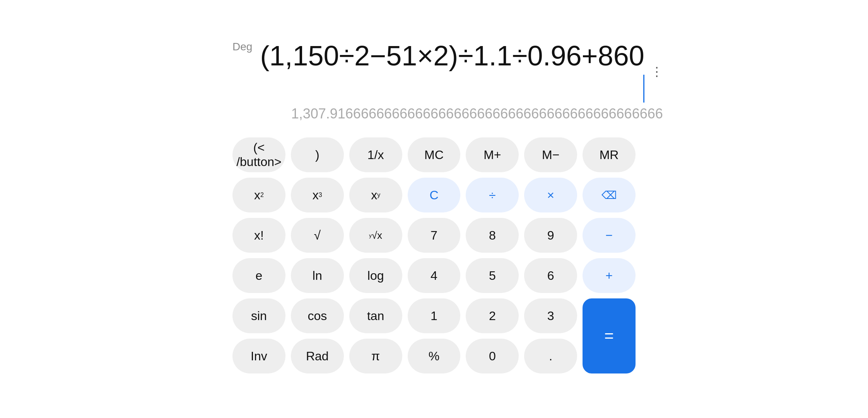 This screenshot has width=868, height=418. What do you see at coordinates (551, 356) in the screenshot?
I see `decimal-button: .` at bounding box center [551, 356].